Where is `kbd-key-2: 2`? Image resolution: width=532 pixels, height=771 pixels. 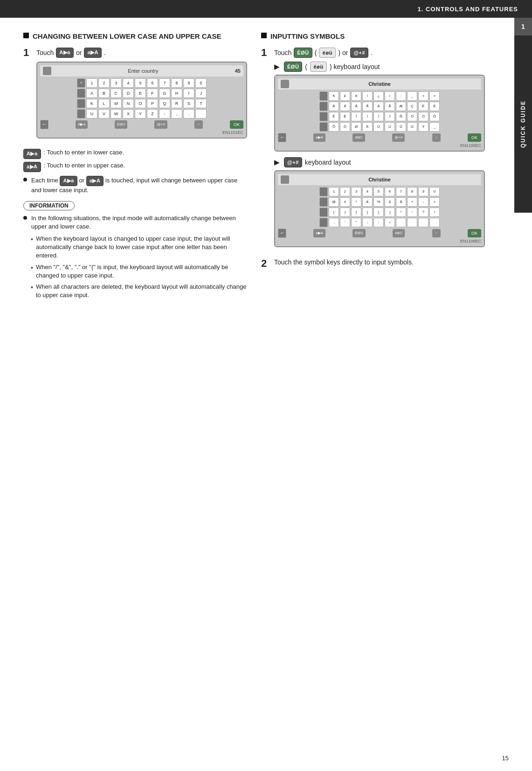 kbd-key-2: 2 is located at coordinates (104, 83).